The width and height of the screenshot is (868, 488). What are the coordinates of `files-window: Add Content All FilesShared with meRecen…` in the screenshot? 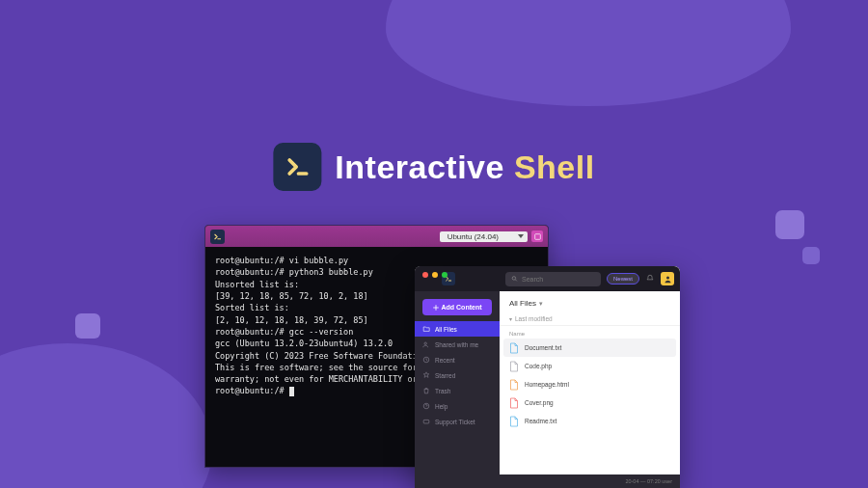 It's located at (548, 377).